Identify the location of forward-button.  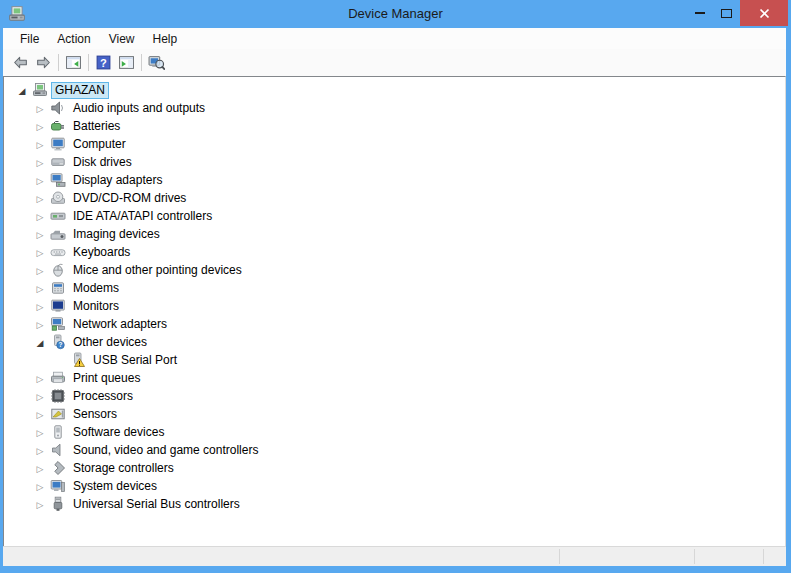
(44, 62).